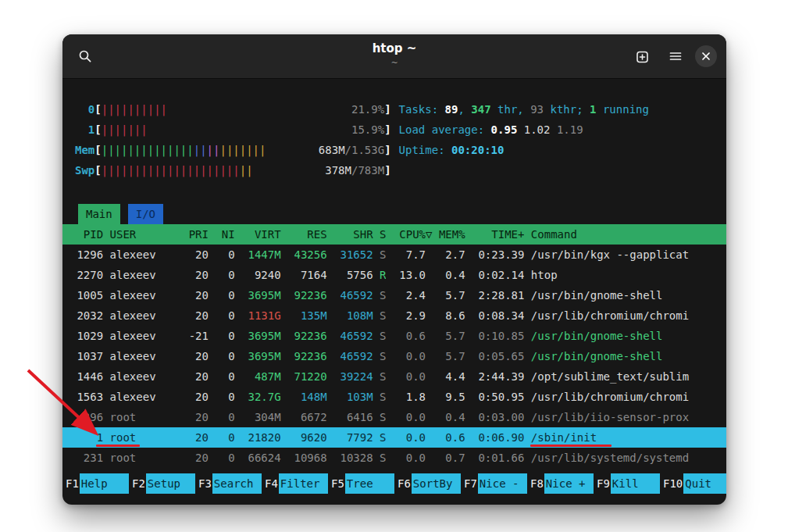 Image resolution: width=788 pixels, height=532 pixels. I want to click on cell-user: alexeev, so click(143, 255).